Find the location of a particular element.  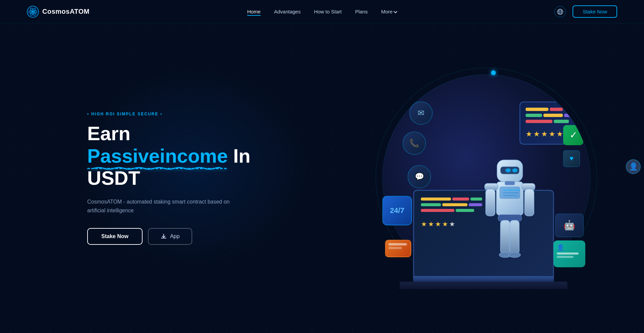

laptop-bar-yellow is located at coordinates (436, 199).